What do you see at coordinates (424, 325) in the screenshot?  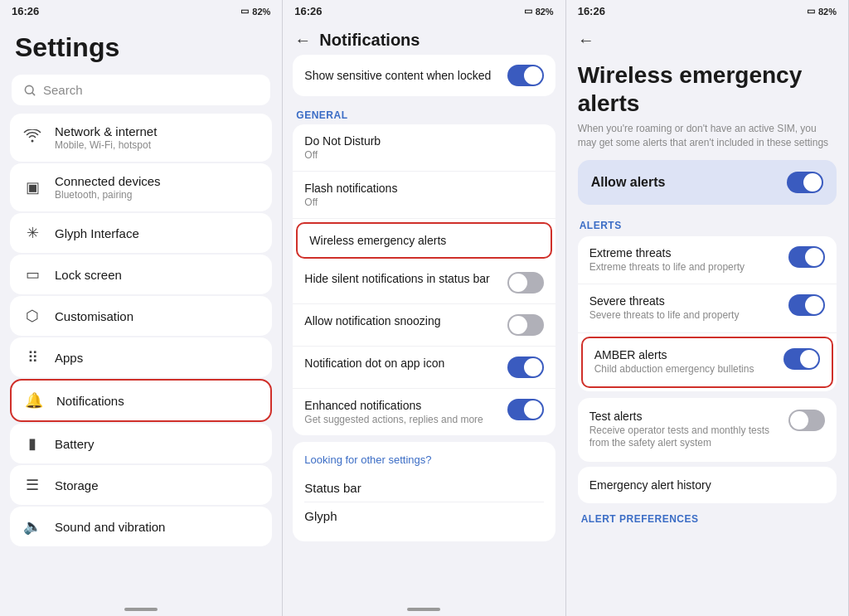 I see `snoozing-row: Allow notification snoozing` at bounding box center [424, 325].